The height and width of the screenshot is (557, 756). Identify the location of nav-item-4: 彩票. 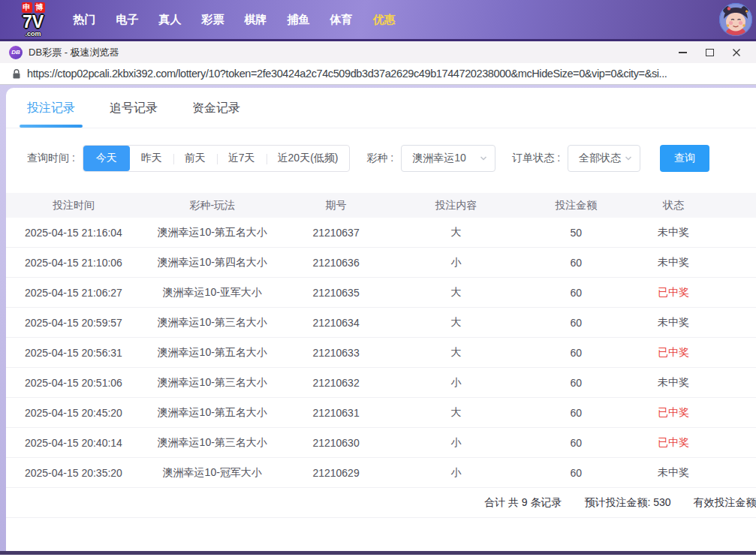
(213, 20).